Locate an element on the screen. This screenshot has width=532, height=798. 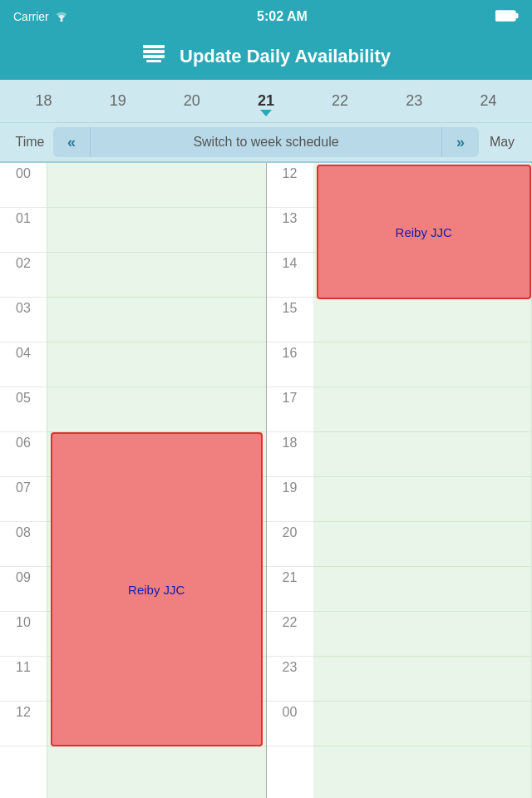
date-18: 18 is located at coordinates (44, 101).